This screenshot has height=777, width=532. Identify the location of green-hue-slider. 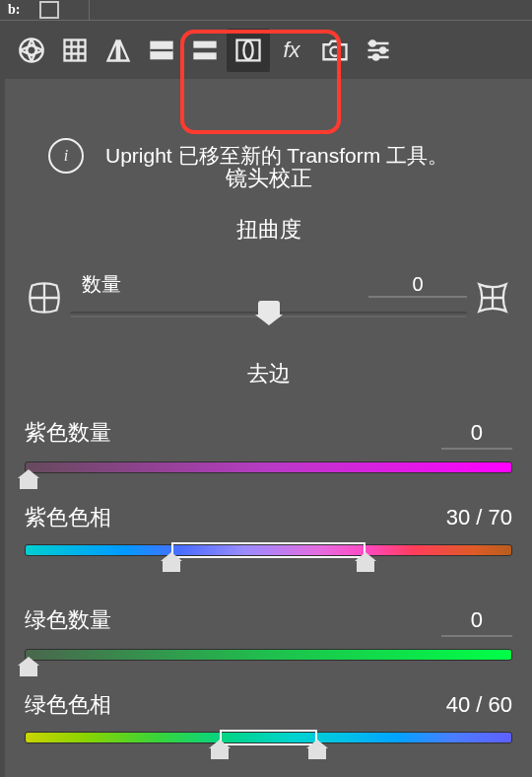
(268, 738).